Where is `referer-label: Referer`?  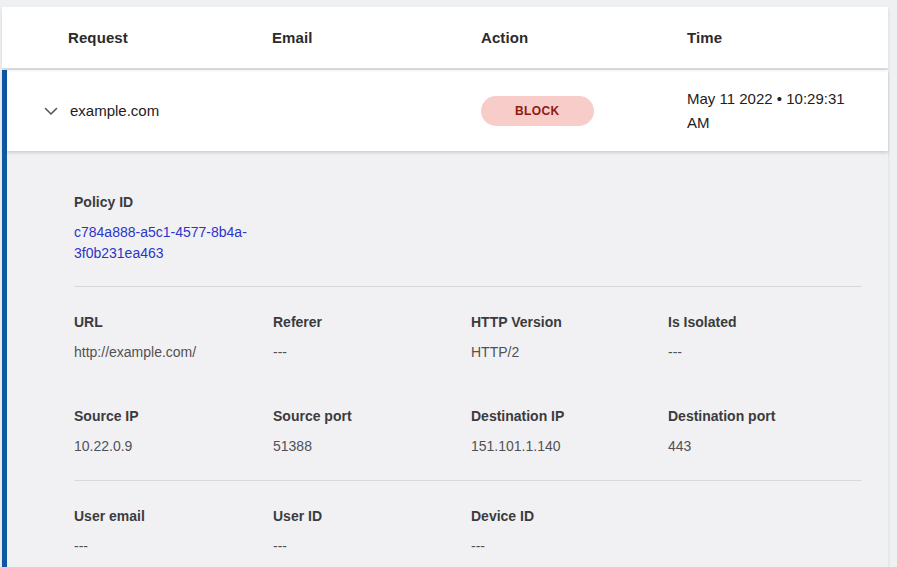 referer-label: Referer is located at coordinates (372, 322).